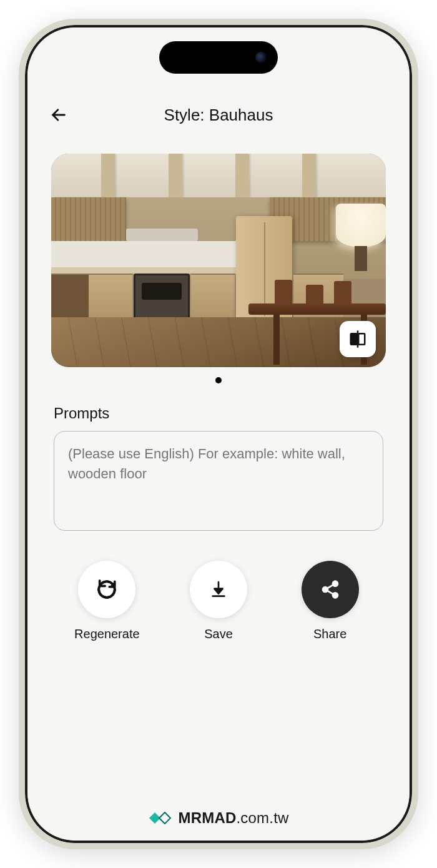  Describe the element at coordinates (262, 818) in the screenshot. I see `watermark-domain: .com.tw` at that location.